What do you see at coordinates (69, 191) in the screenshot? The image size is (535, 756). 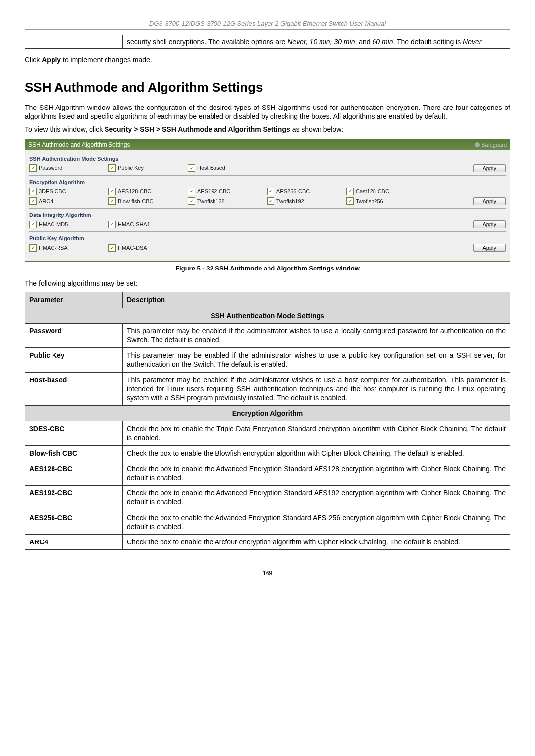 I see `checkbox-3des: ✓3DES-CBC` at bounding box center [69, 191].